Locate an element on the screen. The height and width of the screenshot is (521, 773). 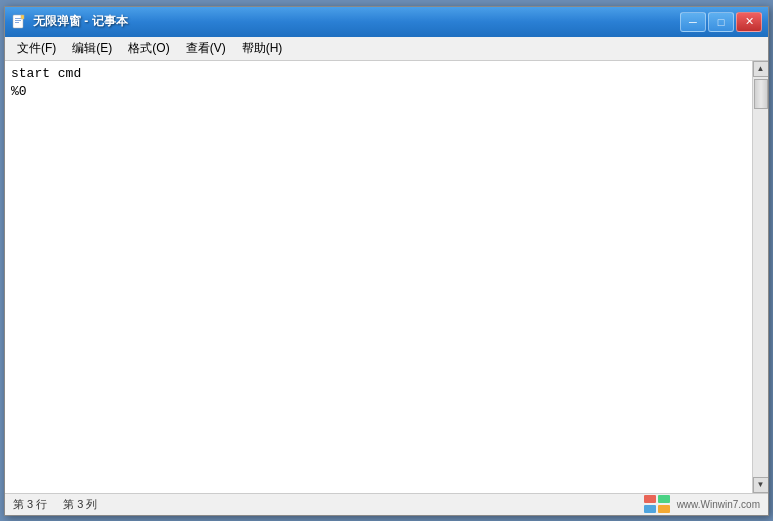
windows-logo is located at coordinates (658, 504).